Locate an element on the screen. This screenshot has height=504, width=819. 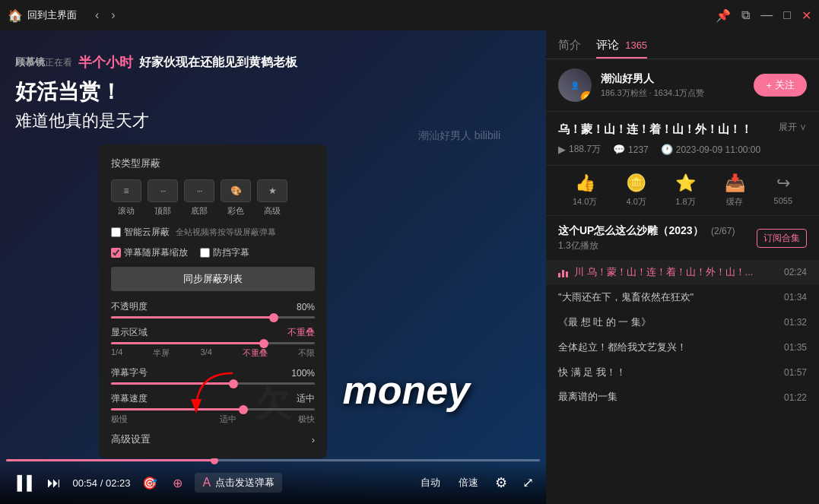
opacity-fill is located at coordinates (192, 318).